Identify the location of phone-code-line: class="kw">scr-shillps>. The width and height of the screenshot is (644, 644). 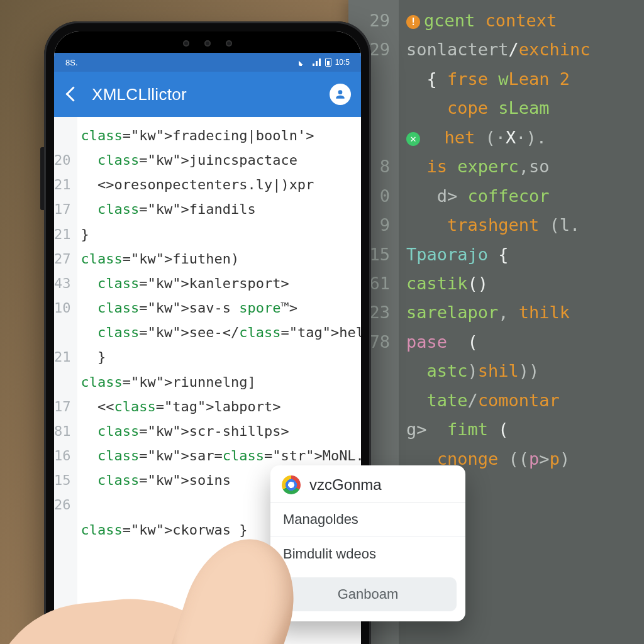
(221, 431).